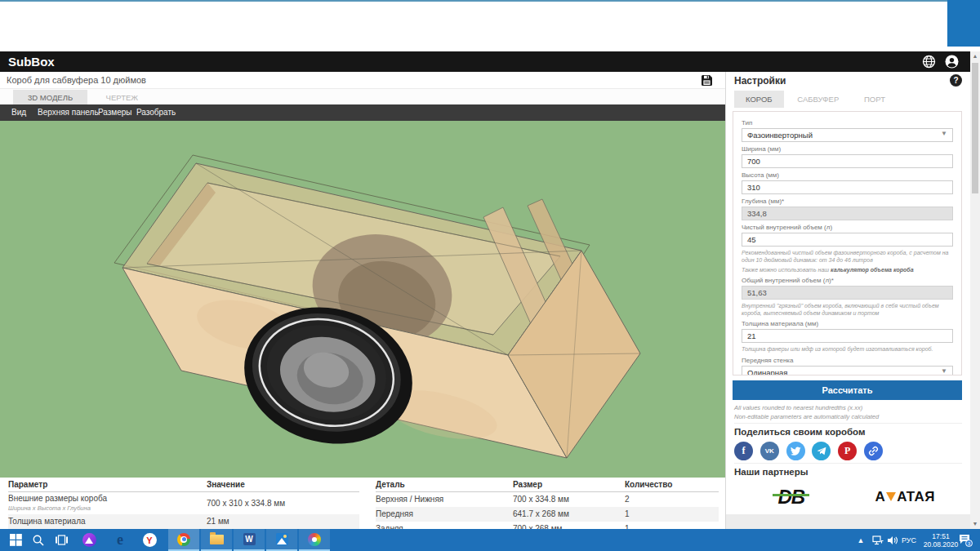  Describe the element at coordinates (848, 309) in the screenshot. I see `gross-volume-hint: Внутренний "грязный" объем короба, включ…` at that location.